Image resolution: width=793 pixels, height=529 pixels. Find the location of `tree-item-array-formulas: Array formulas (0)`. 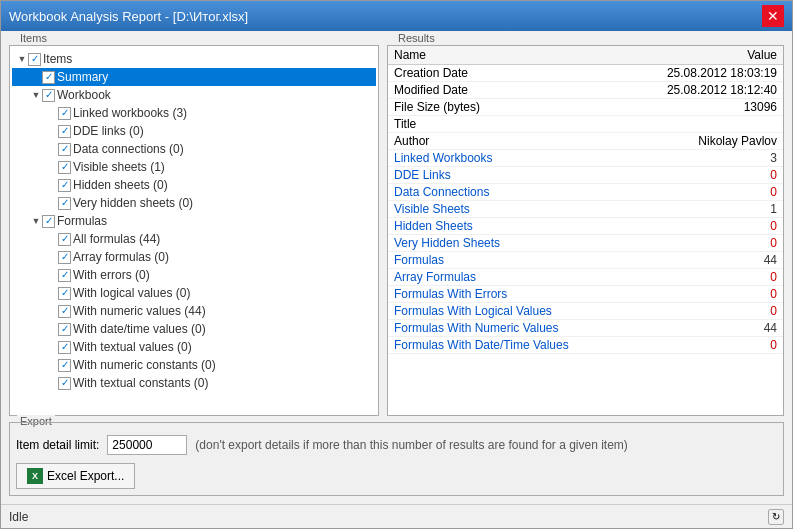

tree-item-array-formulas: Array formulas (0) is located at coordinates (194, 257).